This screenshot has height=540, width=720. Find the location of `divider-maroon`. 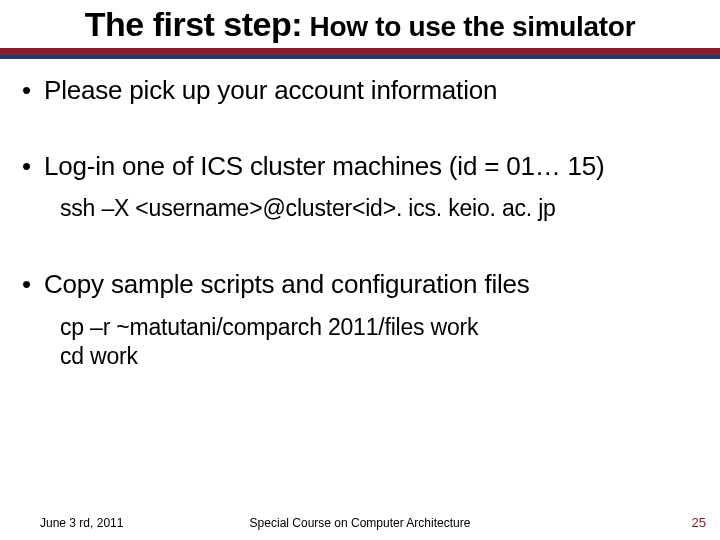

divider-maroon is located at coordinates (360, 52).